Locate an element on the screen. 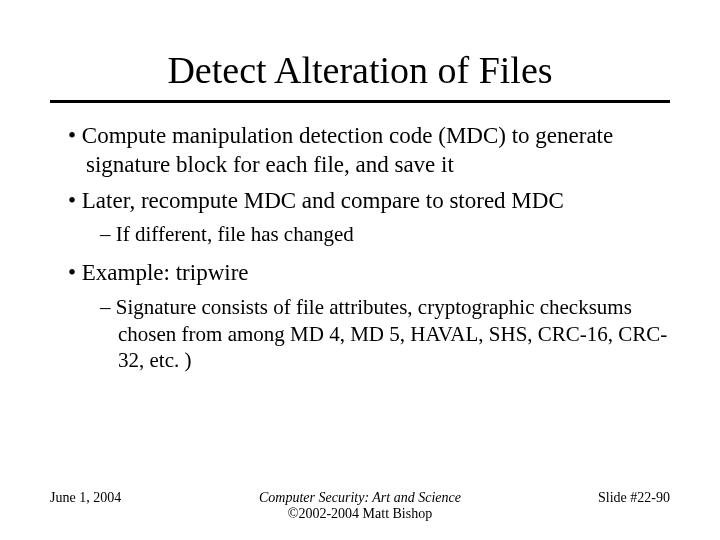 This screenshot has width=720, height=540. footer-center: Computer Security: Art and Science ©2002… is located at coordinates (360, 506).